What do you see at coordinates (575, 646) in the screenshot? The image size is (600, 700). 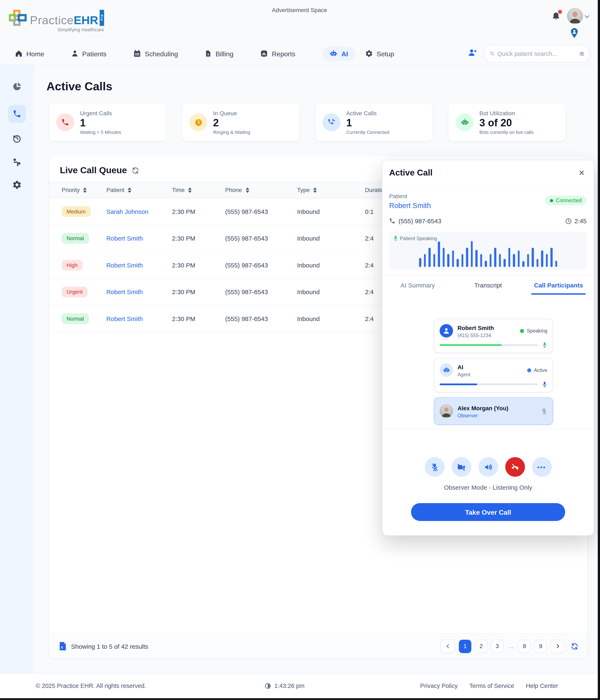 I see `pagination-refresh-button` at bounding box center [575, 646].